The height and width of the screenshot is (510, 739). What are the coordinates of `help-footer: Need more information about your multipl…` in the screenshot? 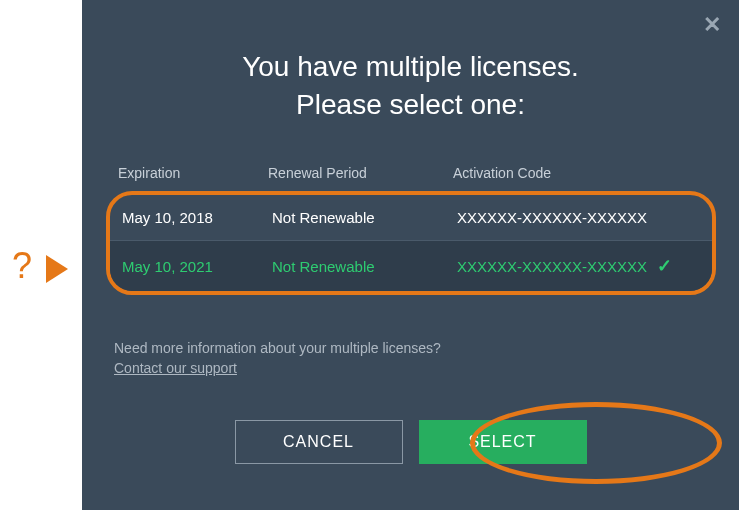 It's located at (278, 358).